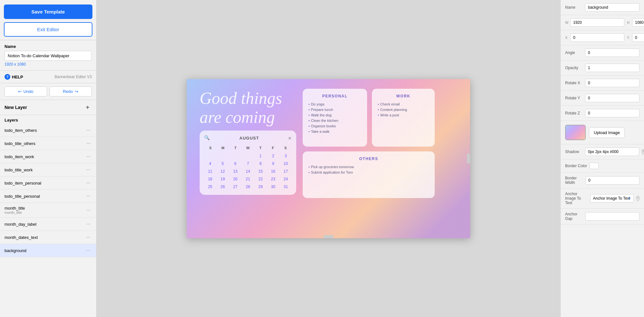  What do you see at coordinates (223, 164) in the screenshot?
I see `calendar-date: 5` at bounding box center [223, 164].